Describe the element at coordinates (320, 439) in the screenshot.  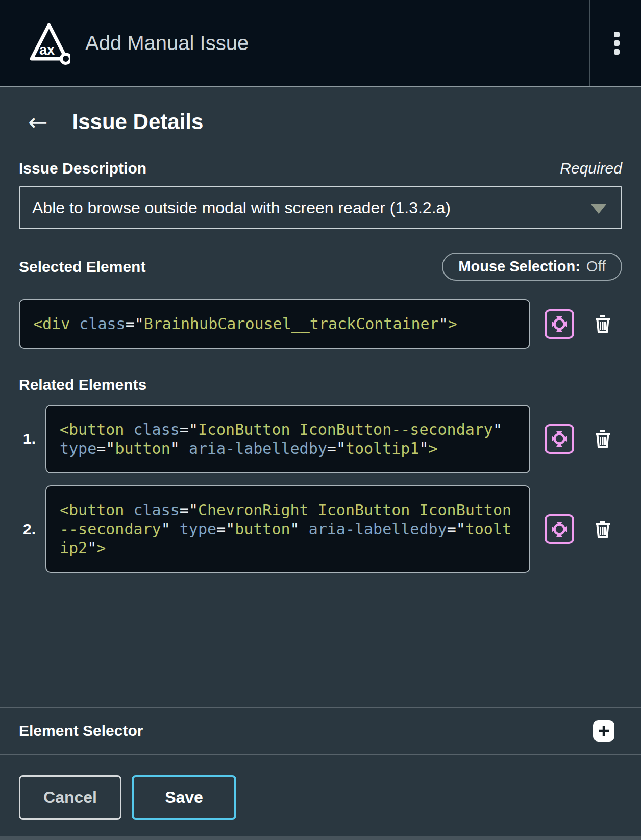
I see `related-element-row-1: 1. <button class="IconButton IconButton-…` at that location.